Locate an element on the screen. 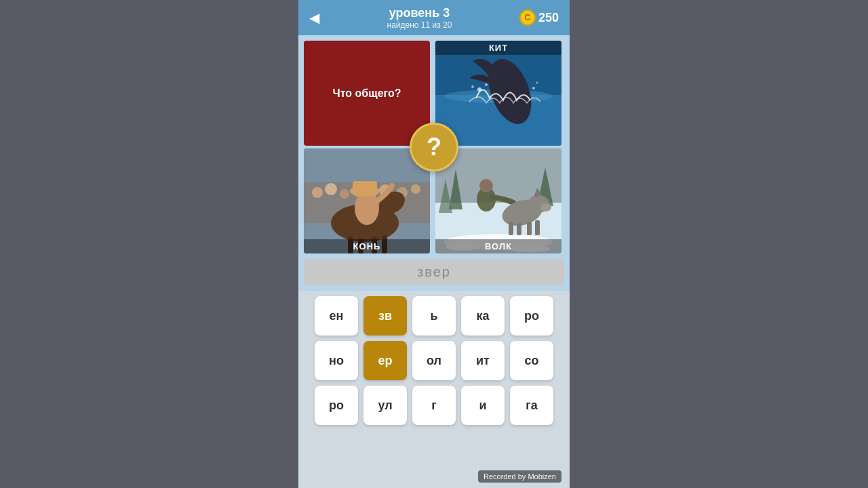 The height and width of the screenshot is (488, 868). coins-display: C 250 is located at coordinates (539, 18).